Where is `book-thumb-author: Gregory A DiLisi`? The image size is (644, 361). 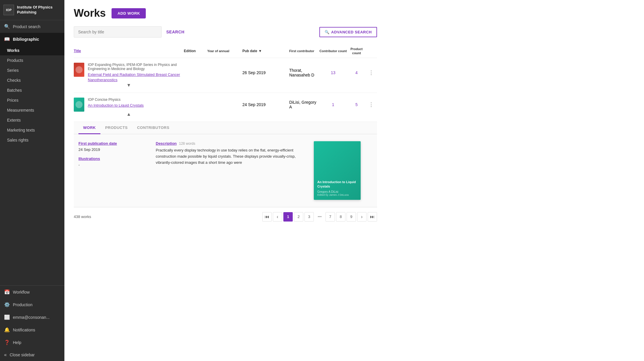 book-thumb-author: Gregory A DiLisi is located at coordinates (328, 192).